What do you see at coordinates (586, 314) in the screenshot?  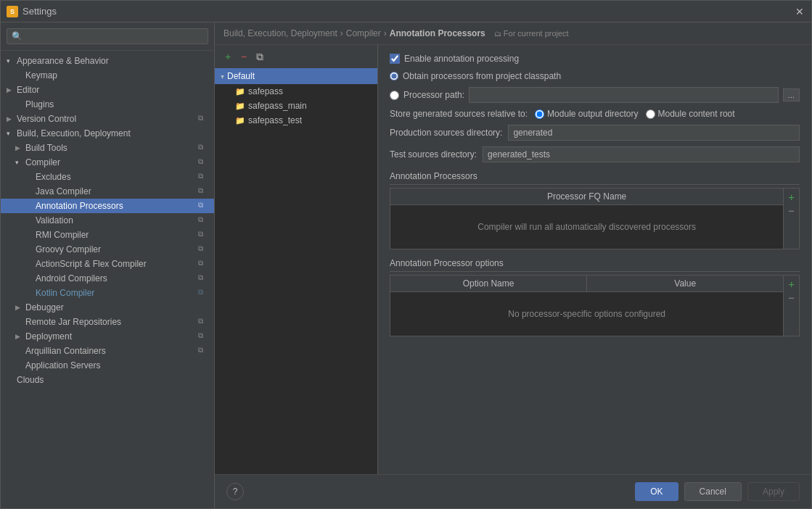 I see `apo-empty-text: No processor-specific options configured` at bounding box center [586, 314].